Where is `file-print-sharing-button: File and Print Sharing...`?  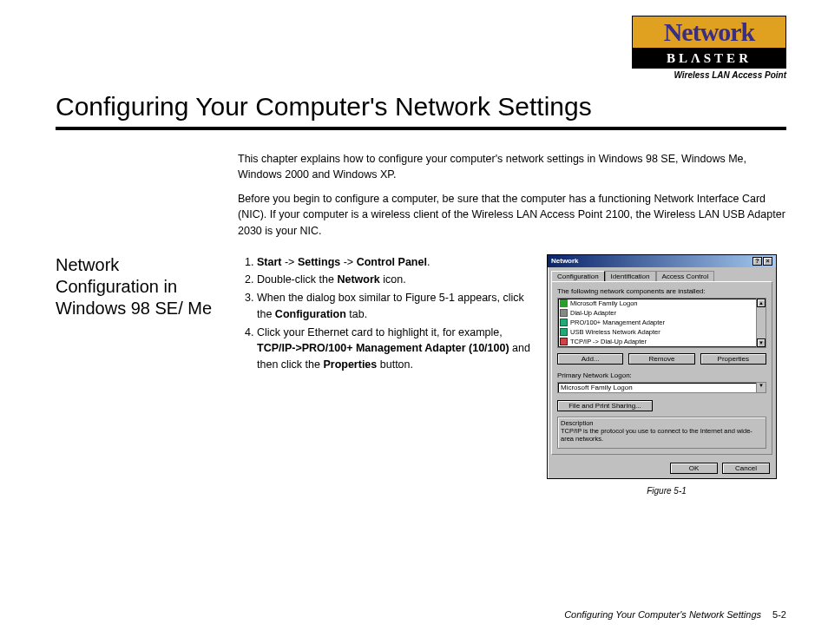 file-print-sharing-button: File and Print Sharing... is located at coordinates (605, 406).